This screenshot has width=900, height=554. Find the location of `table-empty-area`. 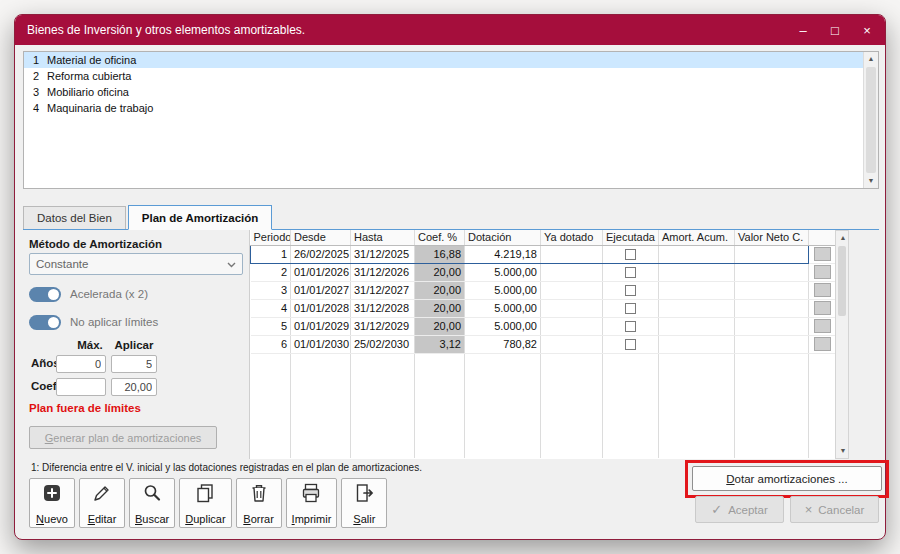

table-empty-area is located at coordinates (544, 406).